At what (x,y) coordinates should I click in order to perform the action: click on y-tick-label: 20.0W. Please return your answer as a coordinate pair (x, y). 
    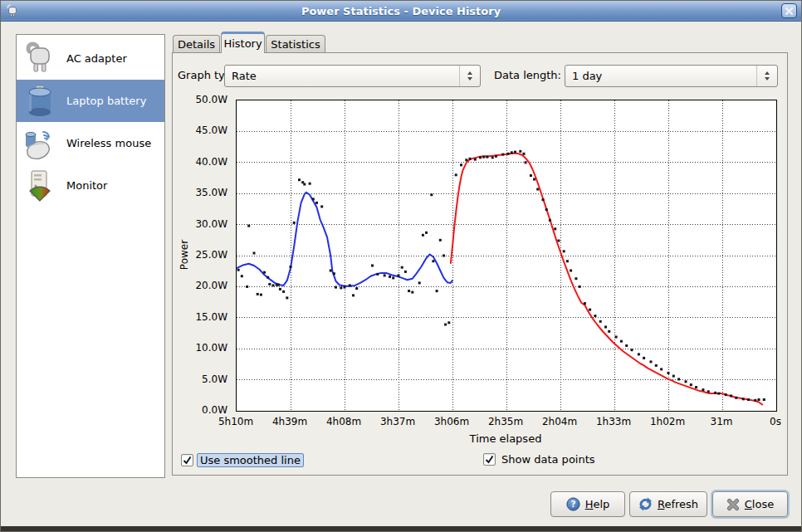
    Looking at the image, I should click on (200, 286).